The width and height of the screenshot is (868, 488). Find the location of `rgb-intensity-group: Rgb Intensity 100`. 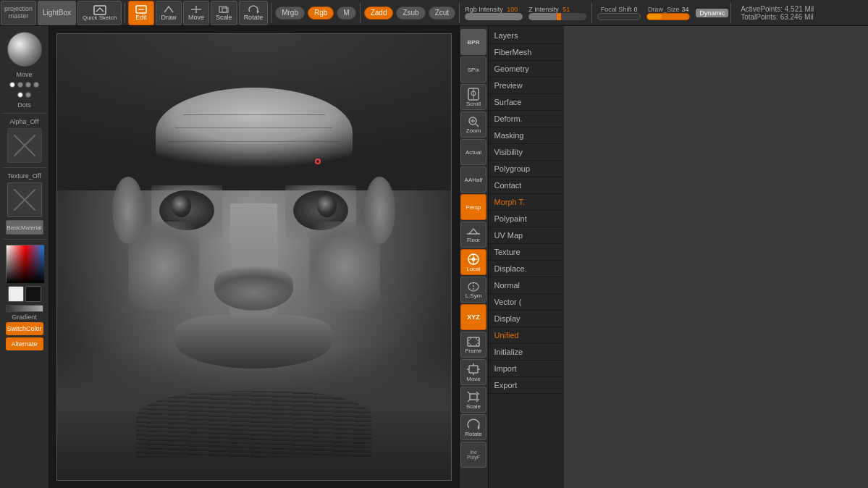

rgb-intensity-group: Rgb Intensity 100 is located at coordinates (494, 13).